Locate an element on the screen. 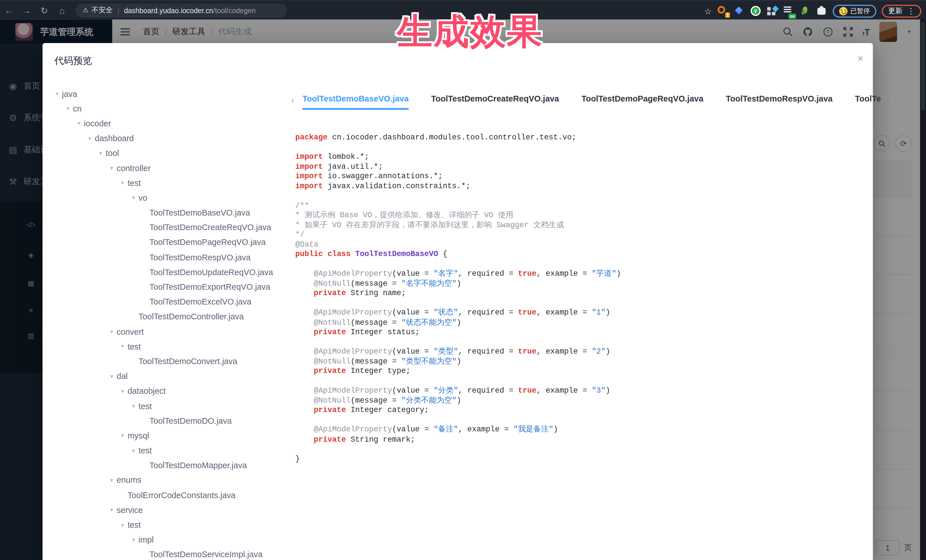 The width and height of the screenshot is (926, 560). tree-file: ToolTestDemoDO.java is located at coordinates (167, 421).